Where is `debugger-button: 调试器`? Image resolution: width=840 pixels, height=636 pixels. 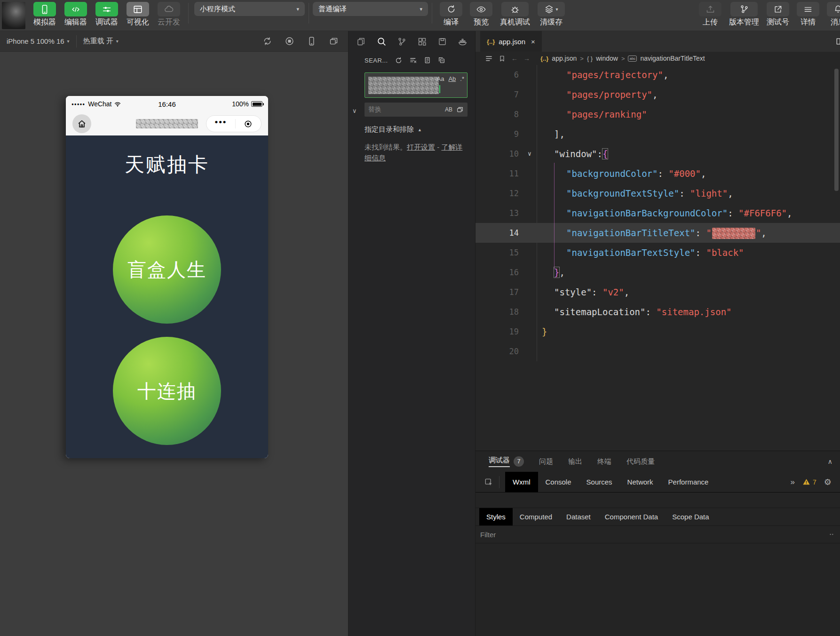
debugger-button: 调试器 is located at coordinates (107, 15).